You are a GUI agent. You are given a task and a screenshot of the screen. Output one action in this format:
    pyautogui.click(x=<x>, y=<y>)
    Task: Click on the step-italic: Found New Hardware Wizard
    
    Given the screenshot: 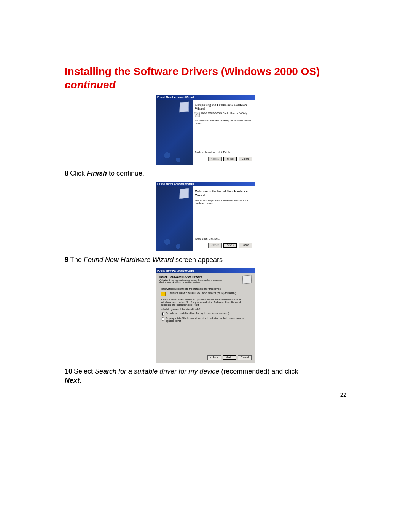 What is the action you would take?
    pyautogui.click(x=129, y=260)
    